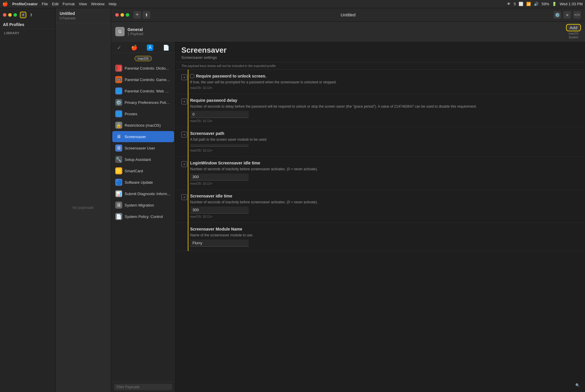  What do you see at coordinates (119, 114) in the screenshot?
I see `payload-icon-4: 🌐` at bounding box center [119, 114].